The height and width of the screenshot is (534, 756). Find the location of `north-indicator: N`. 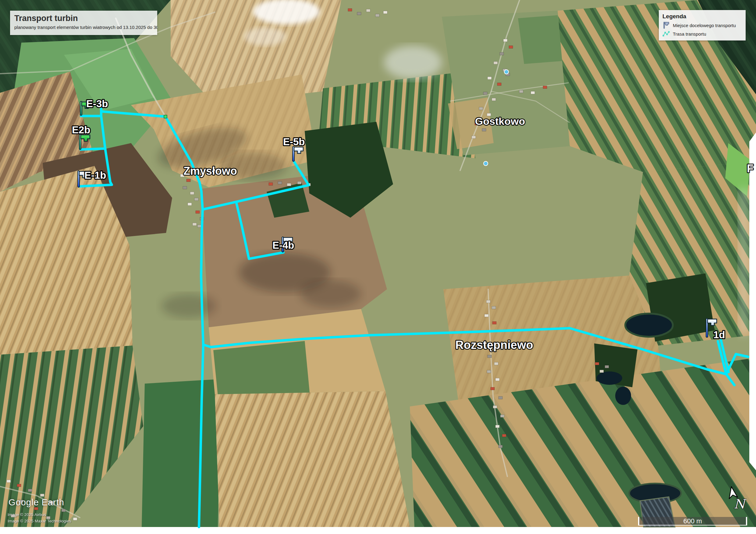

north-indicator: N is located at coordinates (736, 499).